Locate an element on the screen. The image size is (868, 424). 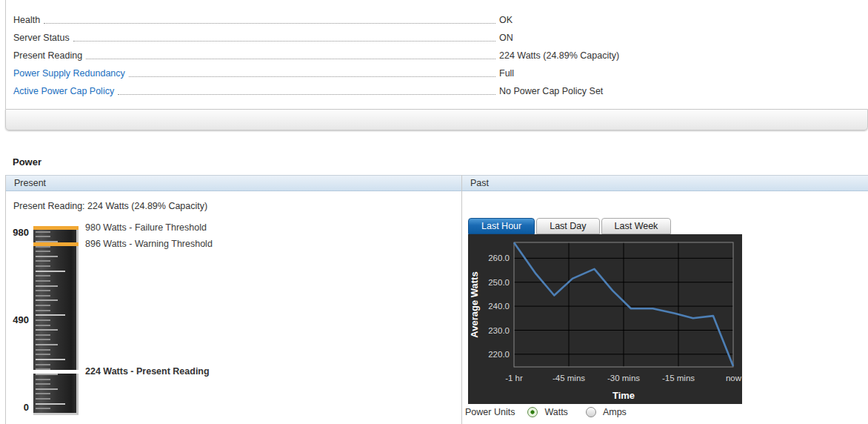
svg-text: 260.0 is located at coordinates (499, 258).